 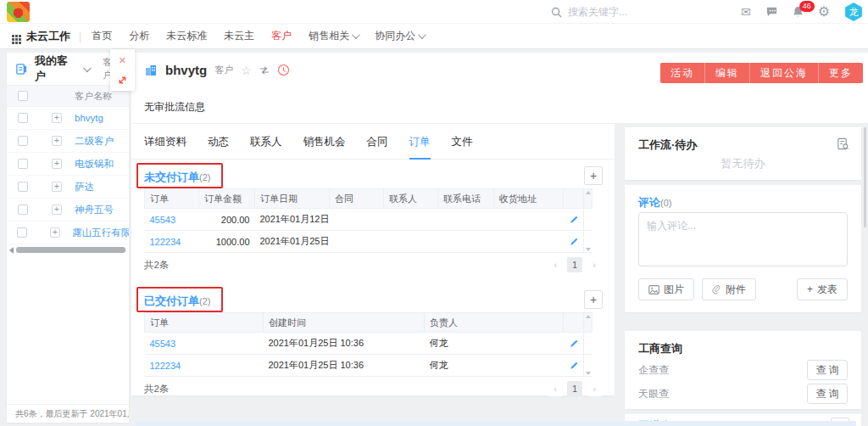 What do you see at coordinates (283, 70) in the screenshot?
I see `seal-icon` at bounding box center [283, 70].